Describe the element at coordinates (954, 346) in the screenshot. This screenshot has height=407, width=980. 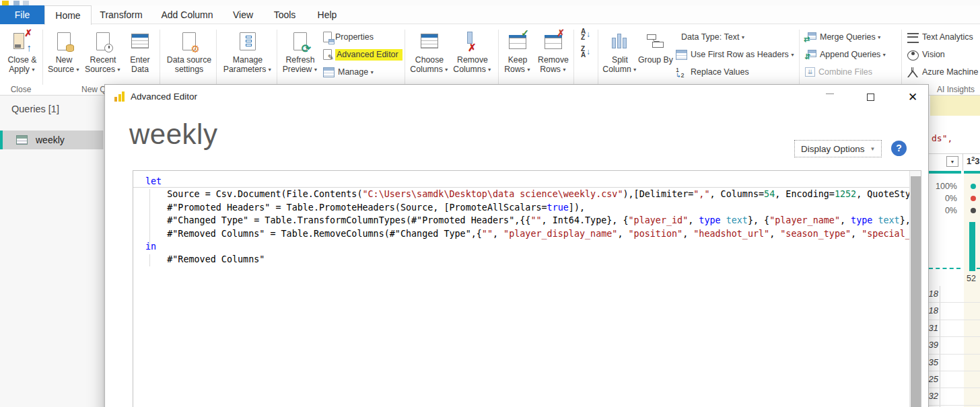
I see `table-row: 39` at that location.